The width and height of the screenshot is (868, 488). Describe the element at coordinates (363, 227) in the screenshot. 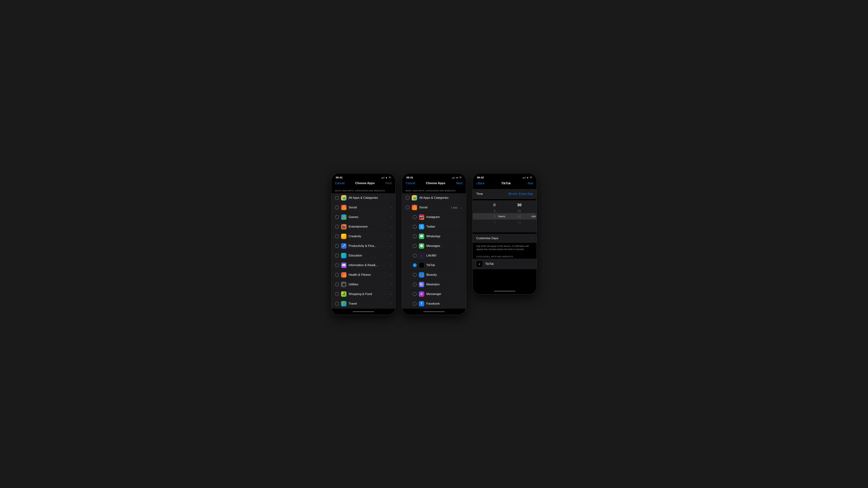

I see `list-item-entertainment: 🎬 Entertainment ›` at that location.